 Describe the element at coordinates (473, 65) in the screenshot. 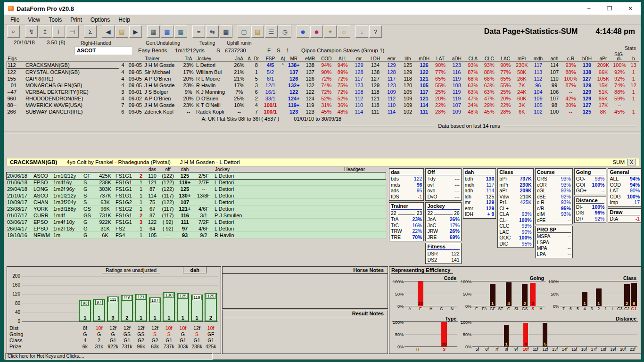

I see `runner-stat-CLA: 93%` at that location.